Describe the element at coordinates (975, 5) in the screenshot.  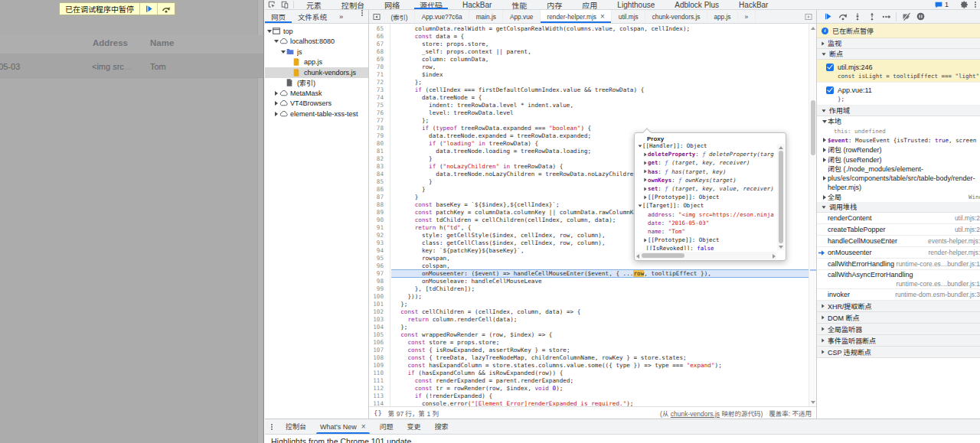
I see `devtools-menu-button` at that location.